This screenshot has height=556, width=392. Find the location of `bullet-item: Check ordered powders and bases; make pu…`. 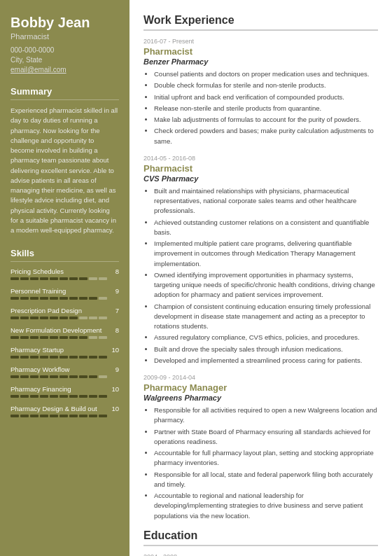

bullet-item: Check ordered powders and bases; make pu… is located at coordinates (266, 136).